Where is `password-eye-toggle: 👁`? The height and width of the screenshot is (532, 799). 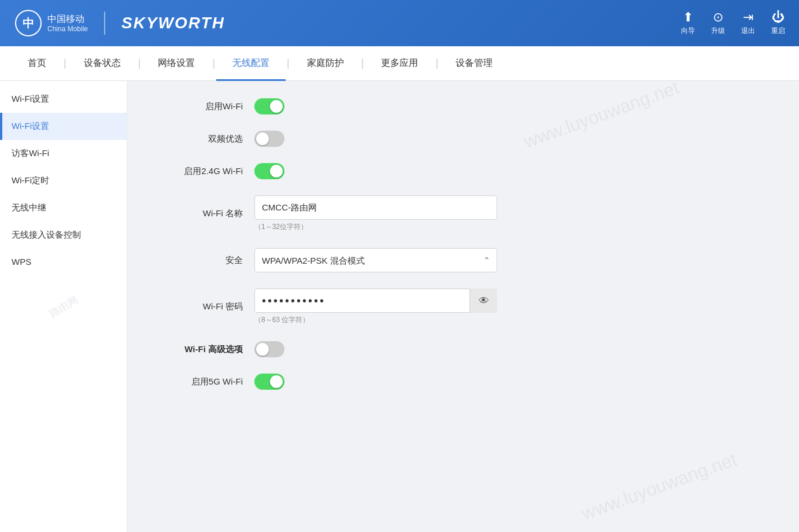 password-eye-toggle: 👁 is located at coordinates (483, 301).